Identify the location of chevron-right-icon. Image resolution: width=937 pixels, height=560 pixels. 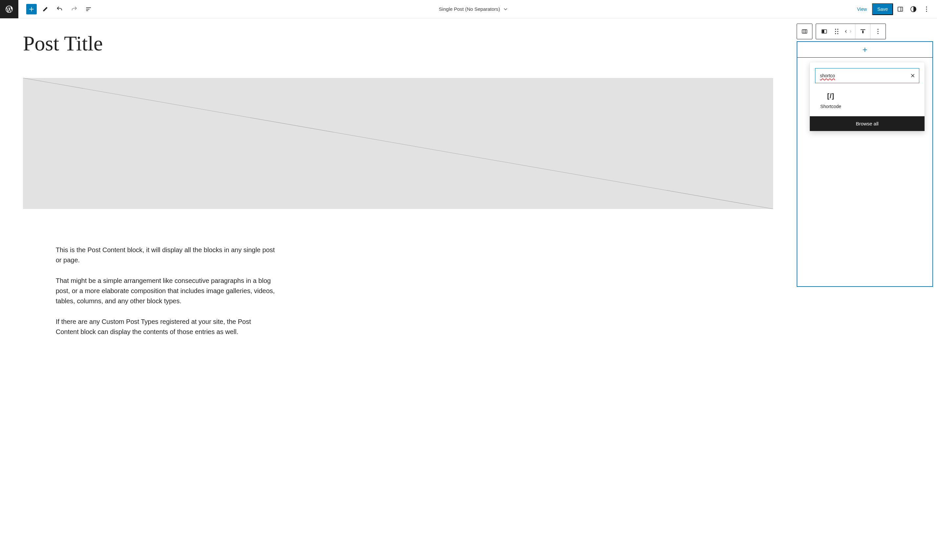
(851, 32).